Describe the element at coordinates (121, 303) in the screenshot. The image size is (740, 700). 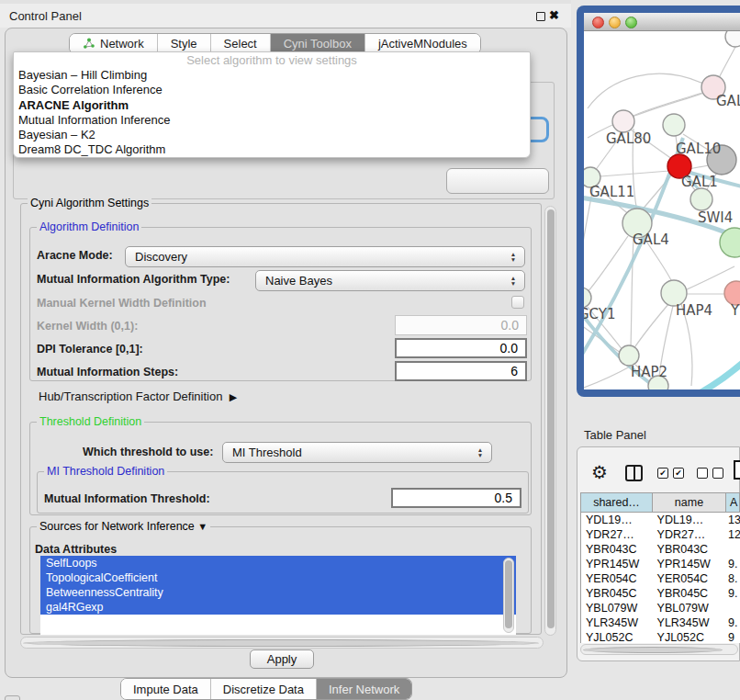
I see `manual-kernel-label: Manual Kernel Width Definition` at that location.